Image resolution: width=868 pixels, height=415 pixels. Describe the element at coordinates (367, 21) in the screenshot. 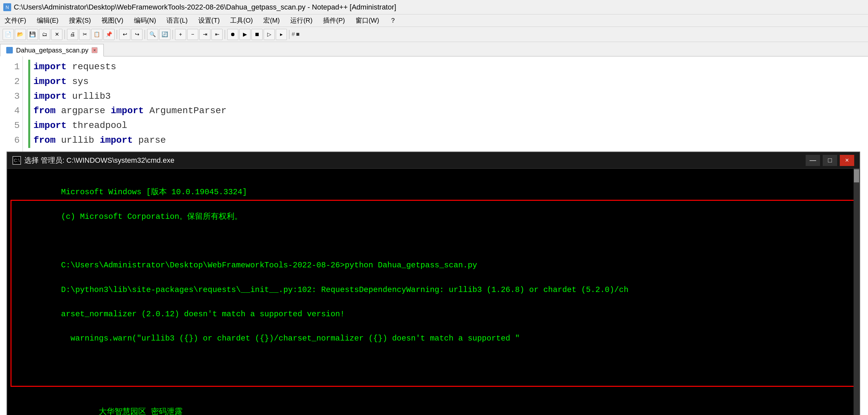

I see `menu-window: 窗口(W)` at that location.